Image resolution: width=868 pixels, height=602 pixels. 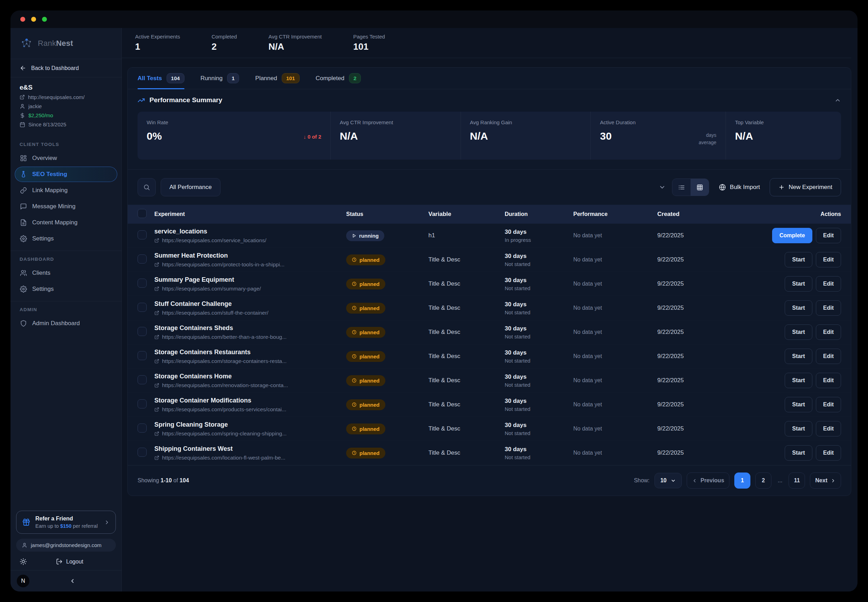 What do you see at coordinates (797, 481) in the screenshot?
I see `page-button-11: 11` at bounding box center [797, 481].